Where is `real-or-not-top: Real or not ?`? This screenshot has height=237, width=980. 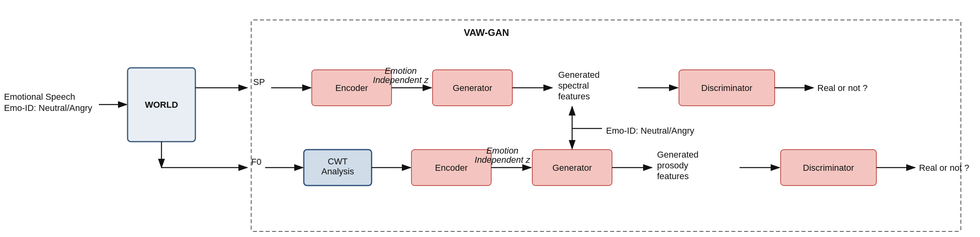 real-or-not-top: Real or not ? is located at coordinates (842, 88).